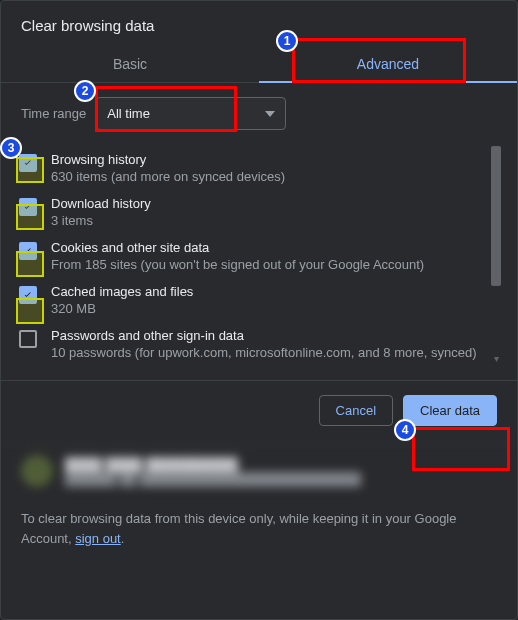 Image resolution: width=518 pixels, height=620 pixels. I want to click on item-title: Browsing history, so click(168, 160).